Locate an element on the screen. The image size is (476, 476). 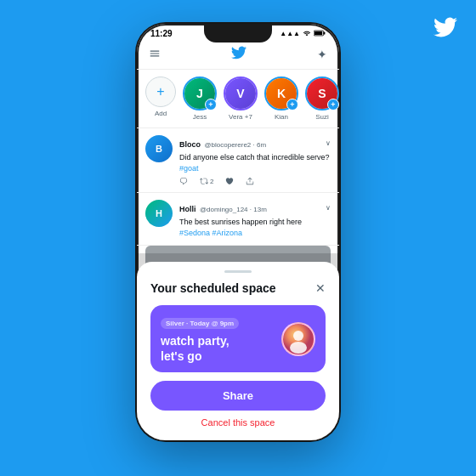
space-title: watch party,let's go is located at coordinates (200, 348).